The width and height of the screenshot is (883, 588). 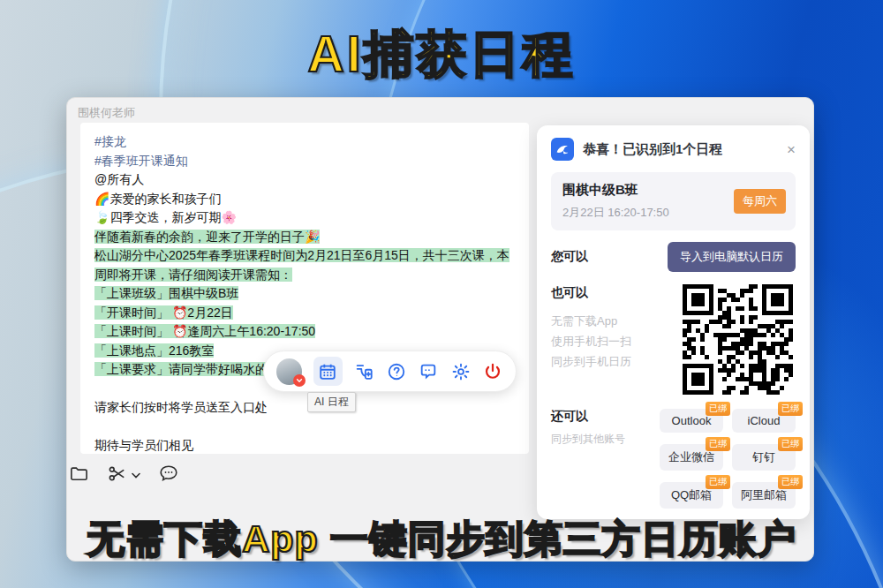 What do you see at coordinates (299, 381) in the screenshot?
I see `chevron-down-badge-icon` at bounding box center [299, 381].